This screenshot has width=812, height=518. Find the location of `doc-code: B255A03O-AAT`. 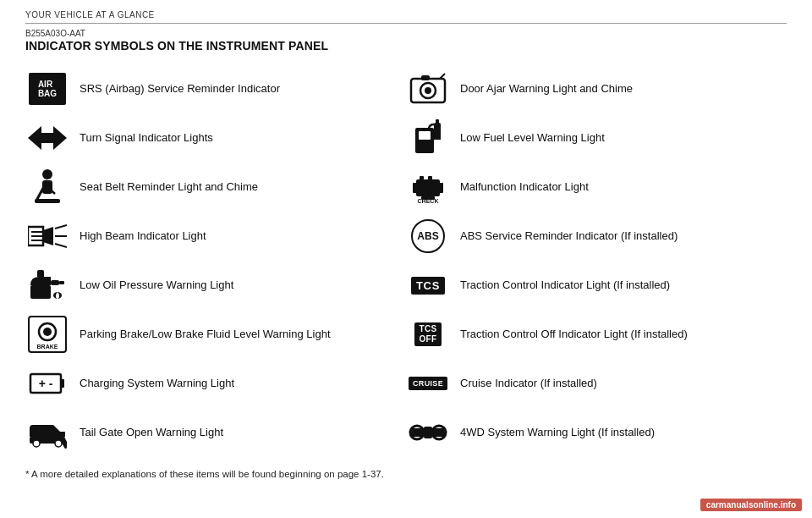

doc-code: B255A03O-AAT is located at coordinates (406, 34).